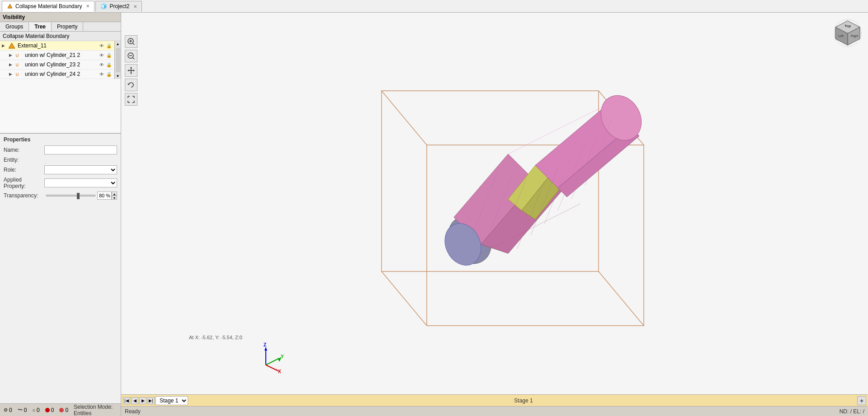 This screenshot has height=416, width=868. I want to click on tree-scrollbar: ▲ ▼, so click(118, 60).